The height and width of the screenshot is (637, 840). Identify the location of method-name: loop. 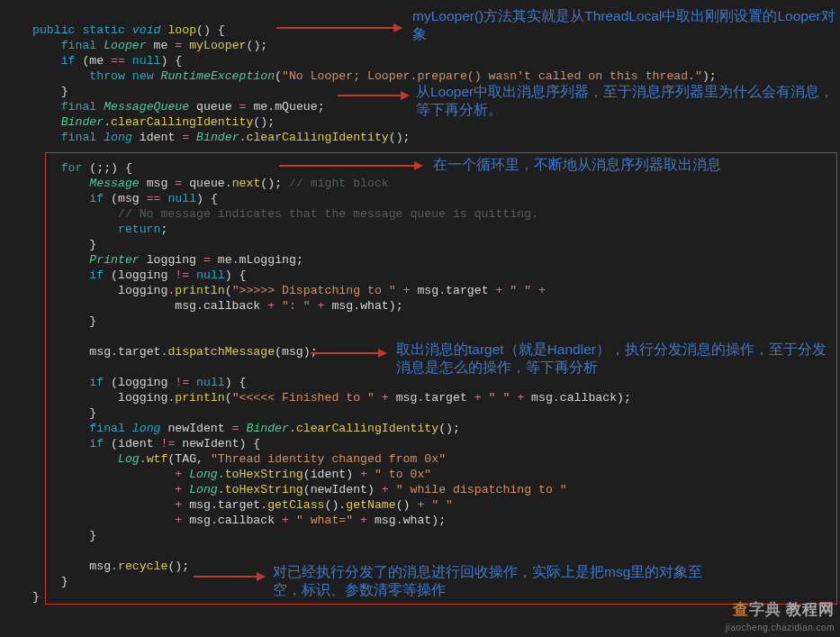
(182, 31).